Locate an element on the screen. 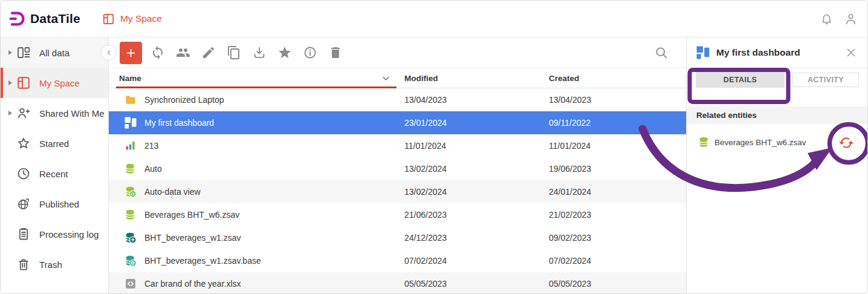  sort-chevron-down-icon is located at coordinates (386, 79).